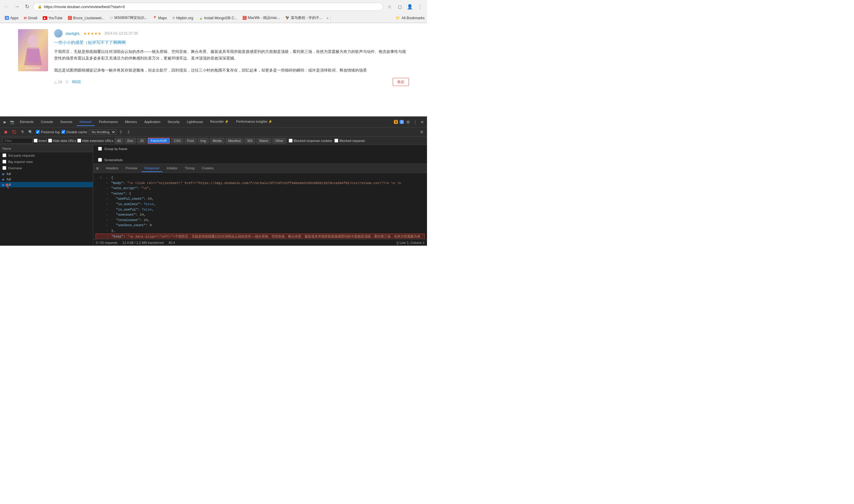  Describe the element at coordinates (38, 132) in the screenshot. I see `preserve-log-checkbox` at that location.